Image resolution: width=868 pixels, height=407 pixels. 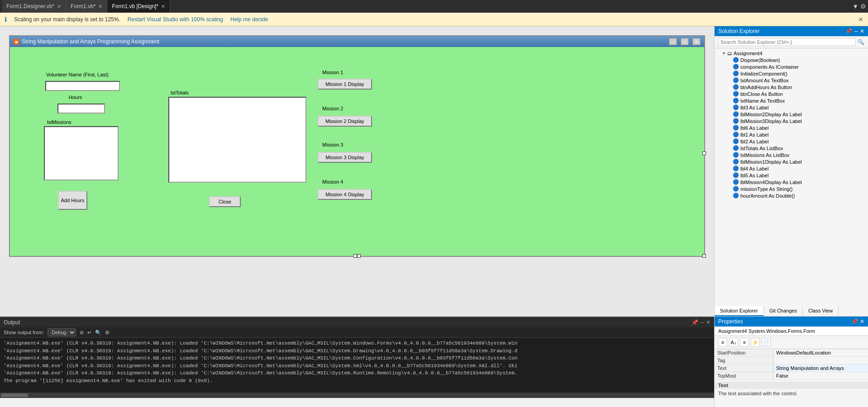 What do you see at coordinates (791, 162) in the screenshot?
I see `tree-item-15: 🔵 lblMission1Display As Label` at bounding box center [791, 162].